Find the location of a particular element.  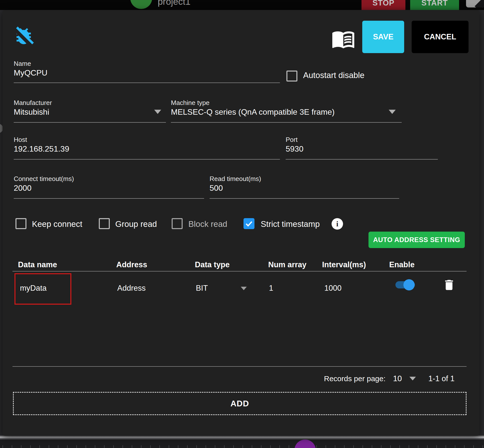

strict-timestamp-checkbox is located at coordinates (249, 224).